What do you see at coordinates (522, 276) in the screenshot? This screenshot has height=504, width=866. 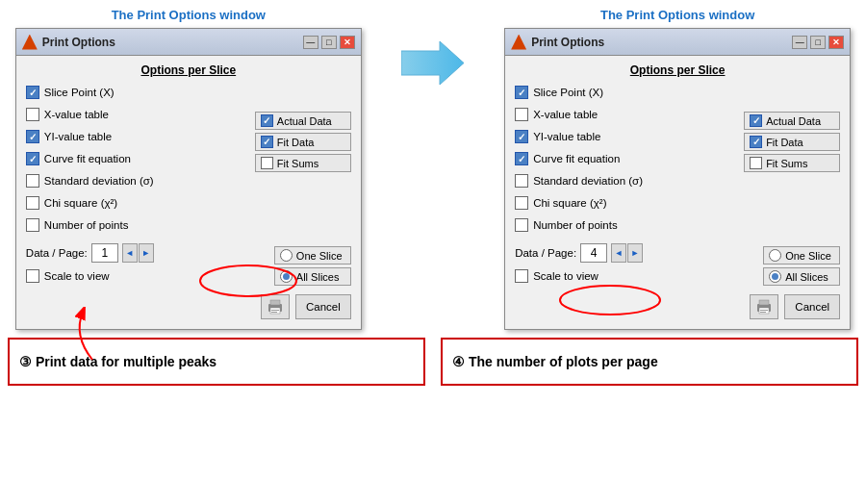 I see `right-scale-checkbox` at bounding box center [522, 276].